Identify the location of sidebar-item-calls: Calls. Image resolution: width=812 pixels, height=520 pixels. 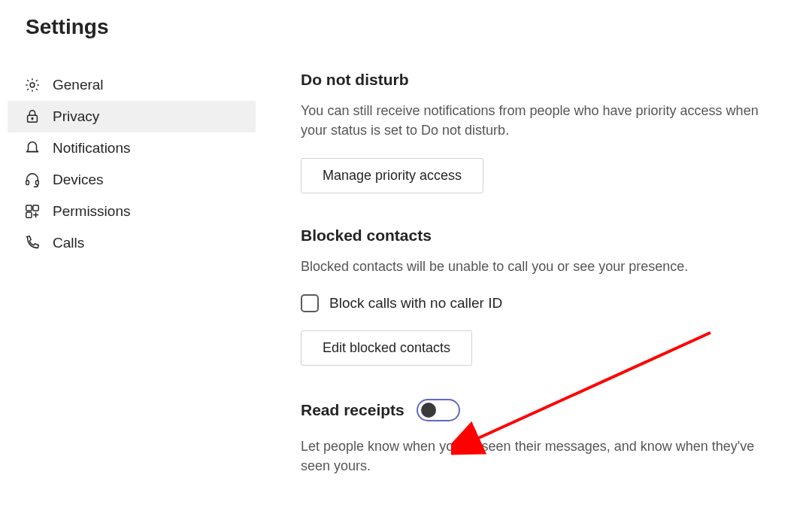
(132, 243).